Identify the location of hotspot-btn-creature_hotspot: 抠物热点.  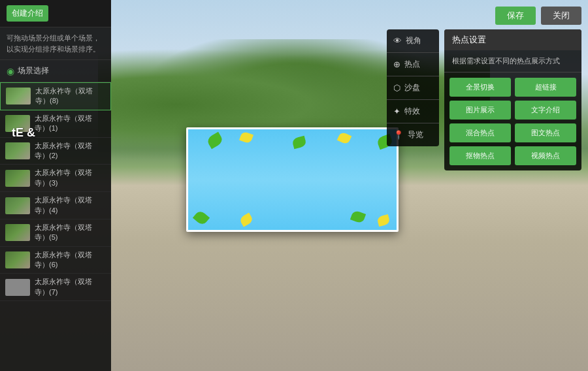
(480, 155).